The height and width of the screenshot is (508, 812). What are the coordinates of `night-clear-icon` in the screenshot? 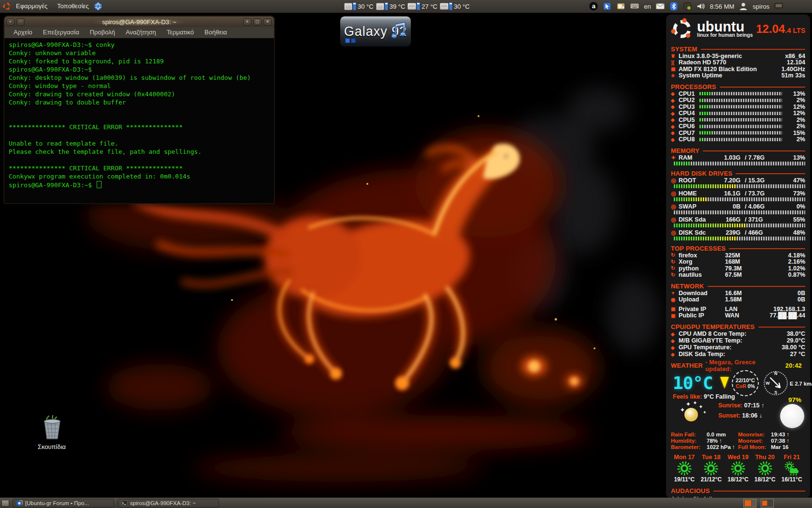 It's located at (693, 412).